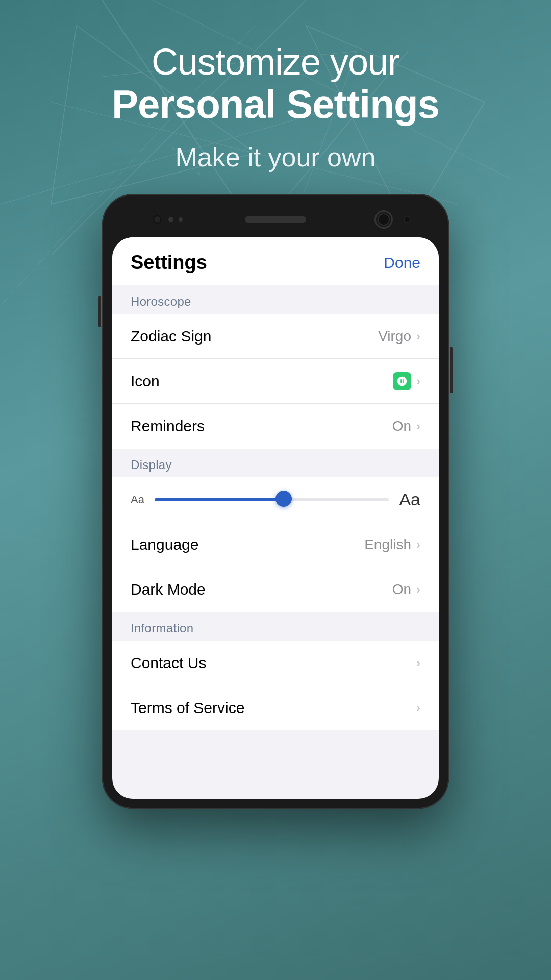  Describe the element at coordinates (157, 219) in the screenshot. I see `front-camera-icon` at that location.